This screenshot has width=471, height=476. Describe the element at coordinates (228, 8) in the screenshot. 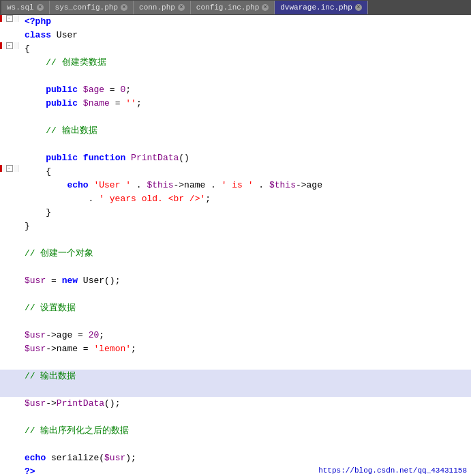

I see `tab-label: config.inc.php` at that location.